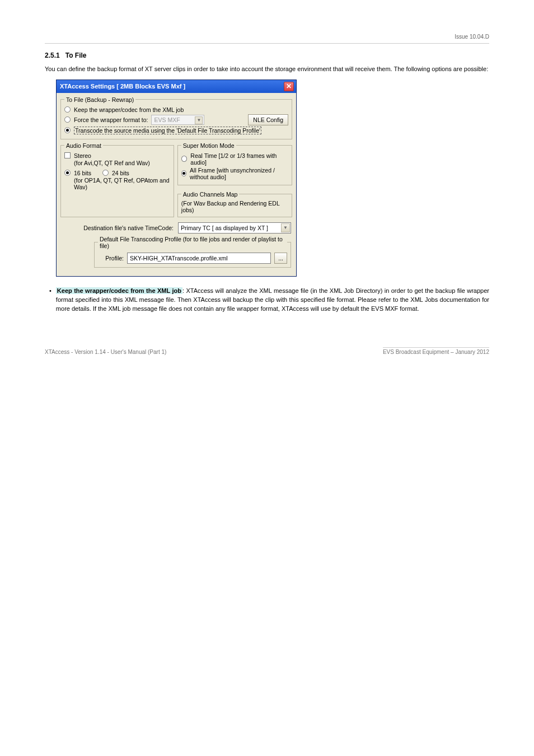  Describe the element at coordinates (176, 118) in the screenshot. I see `to-file-group: To File (Backup - Rewrap) Keep the wrapp…` at that location.